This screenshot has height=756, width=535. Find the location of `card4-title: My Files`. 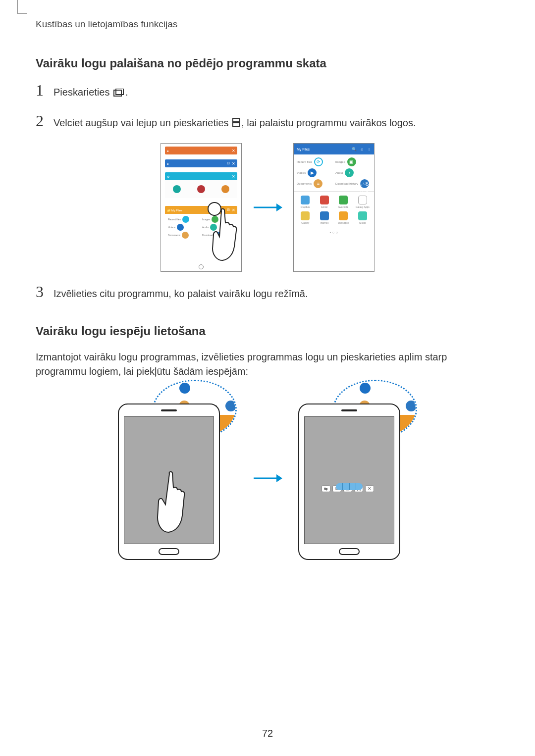

card4-title: My Files is located at coordinates (177, 210).